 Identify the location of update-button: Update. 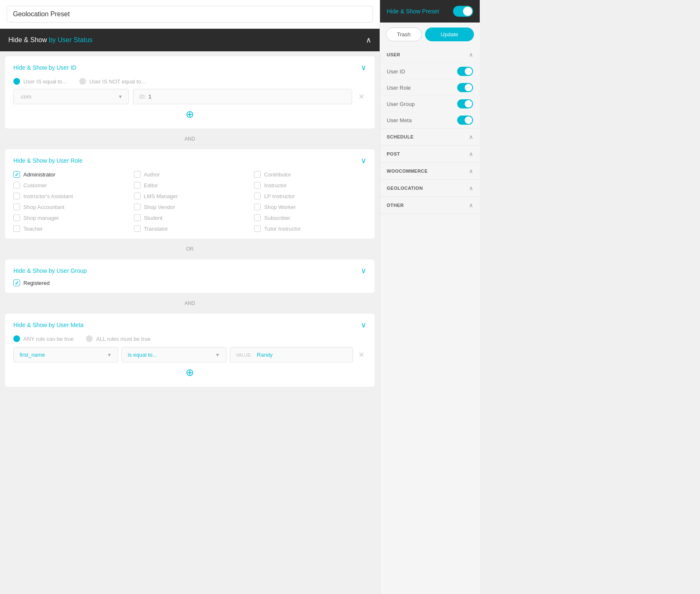
(450, 34).